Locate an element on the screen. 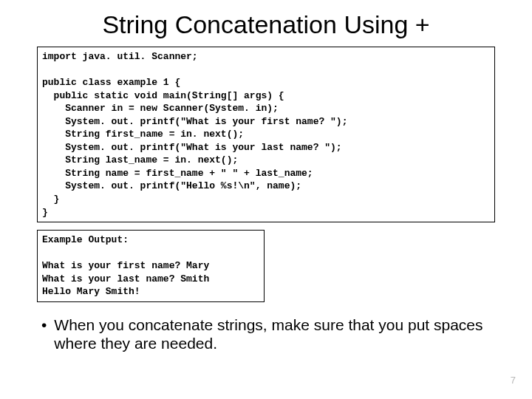  example-output-block: Example Output: What is your first name?… is located at coordinates (151, 266).